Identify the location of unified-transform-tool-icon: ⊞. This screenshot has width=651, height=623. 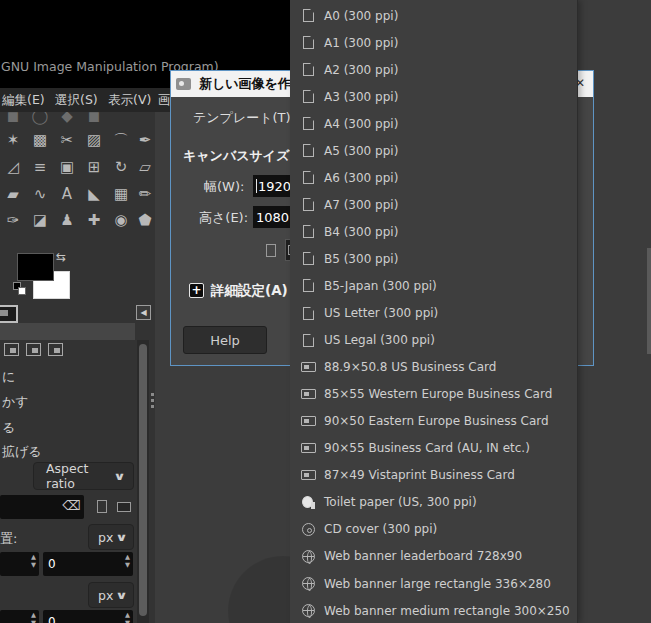
(94, 167).